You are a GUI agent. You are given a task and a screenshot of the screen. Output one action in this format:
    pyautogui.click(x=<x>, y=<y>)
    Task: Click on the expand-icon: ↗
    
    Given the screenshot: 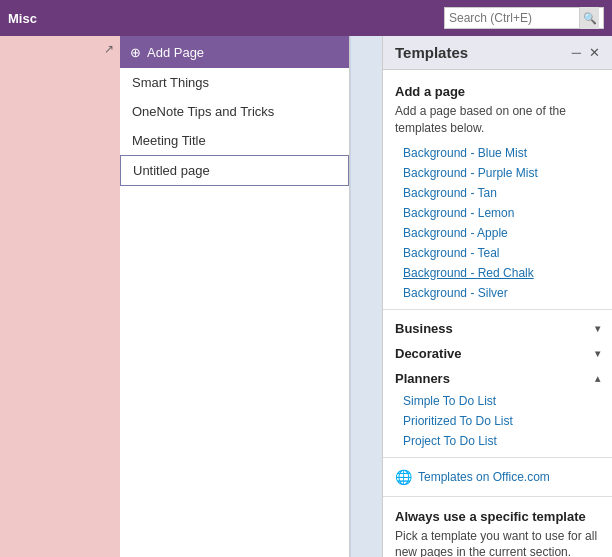 What is the action you would take?
    pyautogui.click(x=109, y=49)
    